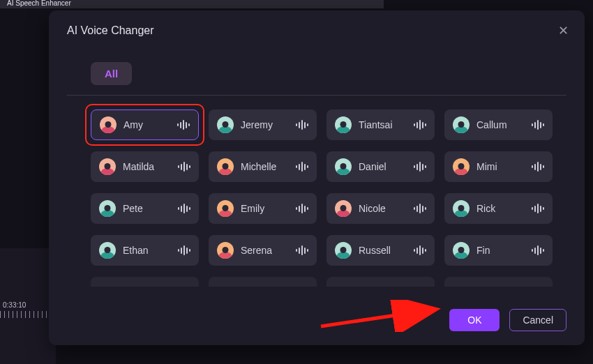 This screenshot has width=593, height=364. I want to click on voice-card: Michelle, so click(262, 167).